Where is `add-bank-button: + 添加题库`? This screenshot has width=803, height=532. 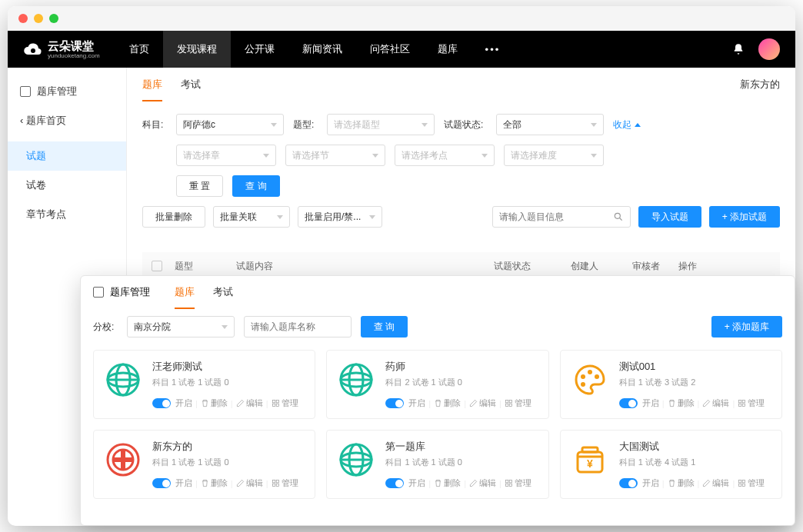 add-bank-button: + 添加题库 is located at coordinates (747, 327).